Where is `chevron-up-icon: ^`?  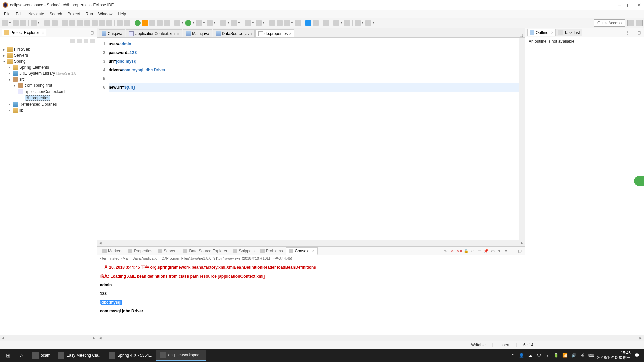
chevron-up-icon: ^ is located at coordinates (513, 355).